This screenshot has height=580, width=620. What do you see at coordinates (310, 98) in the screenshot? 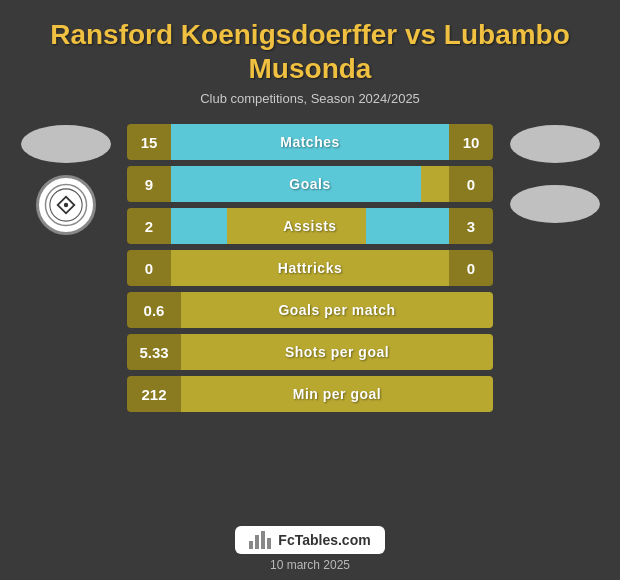
I see `subtitle: Club competitions, Season 2024/2025` at bounding box center [310, 98].